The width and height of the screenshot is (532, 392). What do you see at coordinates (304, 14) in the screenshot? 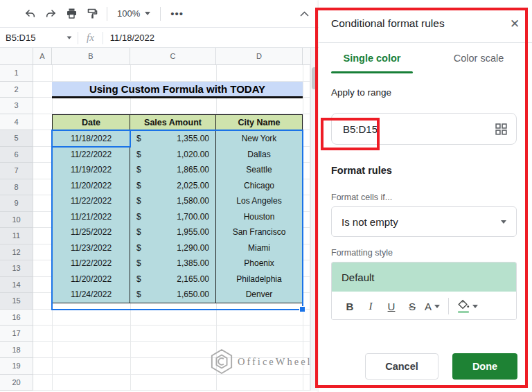
I see `collapse-toolbar-icon` at bounding box center [304, 14].